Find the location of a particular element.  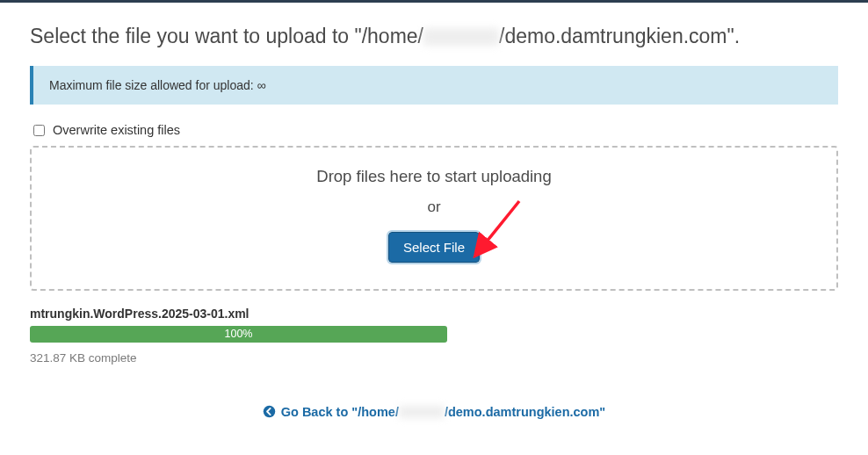

page-title: Select the file you want to upload to "/… is located at coordinates (434, 37).